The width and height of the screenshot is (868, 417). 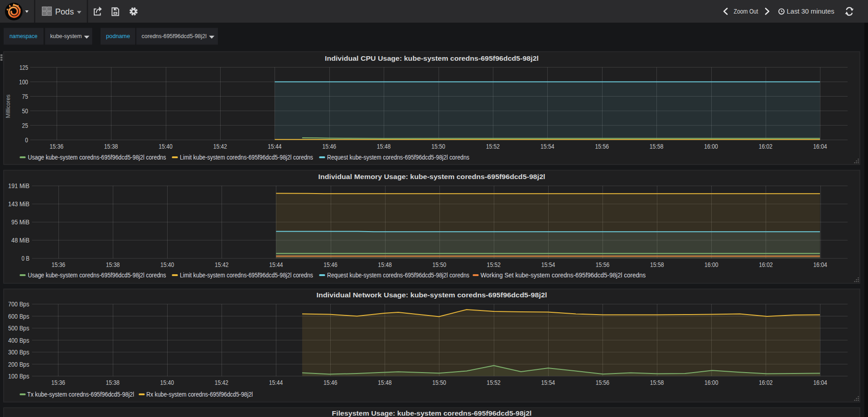 I want to click on svg-text: Last 30 minutes, so click(x=811, y=11).